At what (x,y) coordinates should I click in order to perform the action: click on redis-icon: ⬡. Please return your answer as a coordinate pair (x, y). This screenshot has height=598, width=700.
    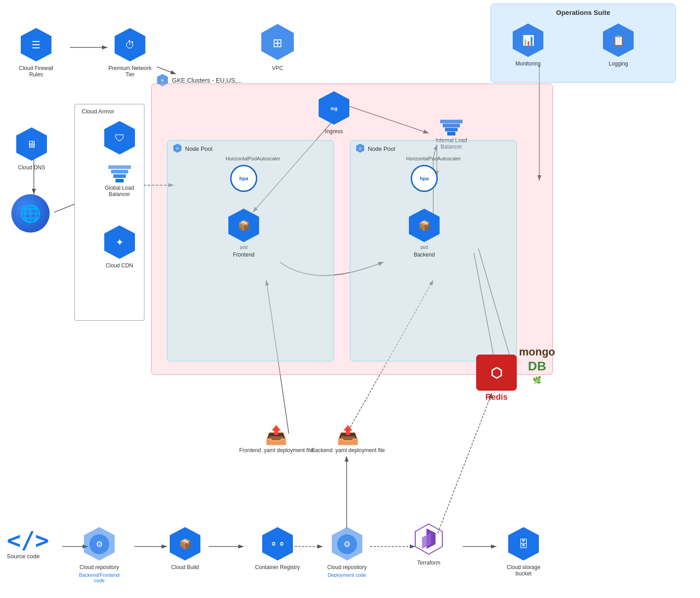
    Looking at the image, I should click on (496, 373).